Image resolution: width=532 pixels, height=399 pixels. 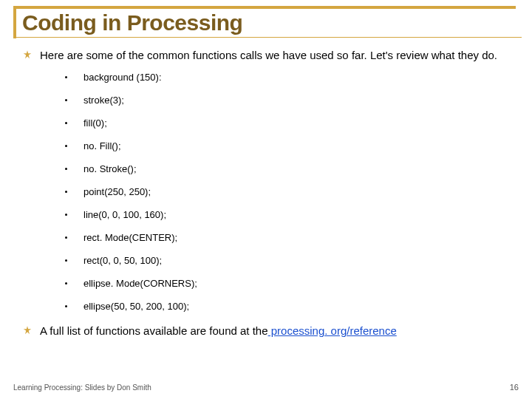 I want to click on slide-title: Coding in Processing, so click(x=269, y=23).